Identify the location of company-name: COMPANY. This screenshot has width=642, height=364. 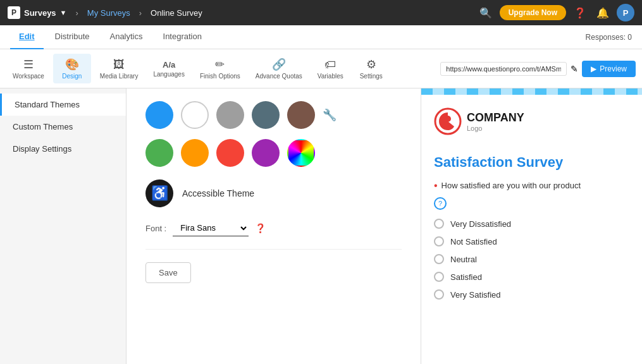
(496, 118).